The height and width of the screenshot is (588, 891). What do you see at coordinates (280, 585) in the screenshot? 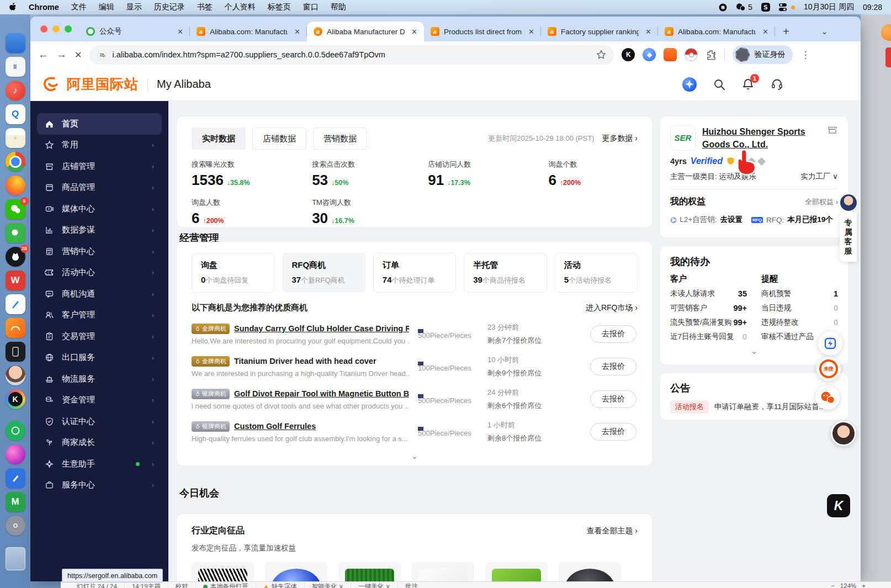
I see `missing-font-warning: 缺失字体` at bounding box center [280, 585].